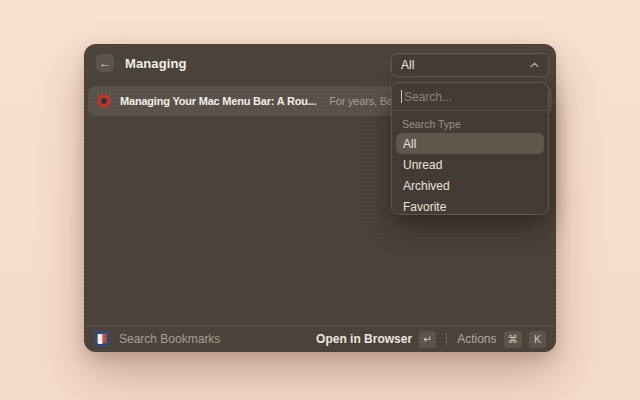 The width and height of the screenshot is (640, 400). Describe the element at coordinates (470, 122) in the screenshot. I see `dropdown-section-label: Search Type` at that location.